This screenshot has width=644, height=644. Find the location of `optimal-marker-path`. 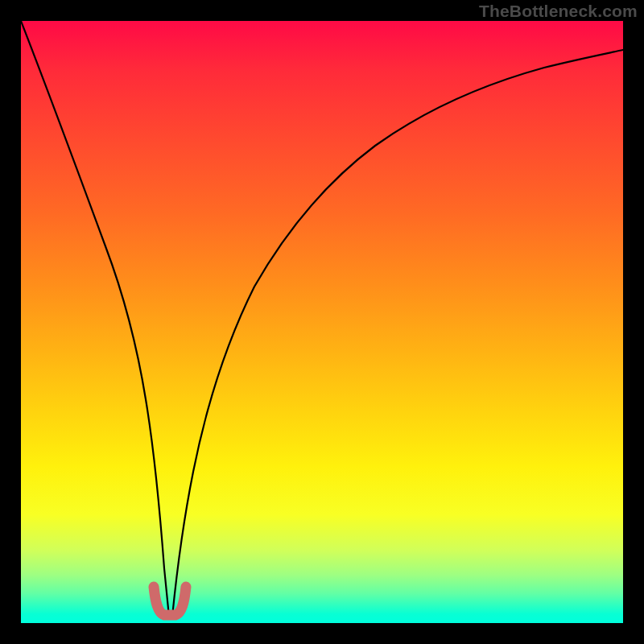

optimal-marker-path is located at coordinates (170, 601).